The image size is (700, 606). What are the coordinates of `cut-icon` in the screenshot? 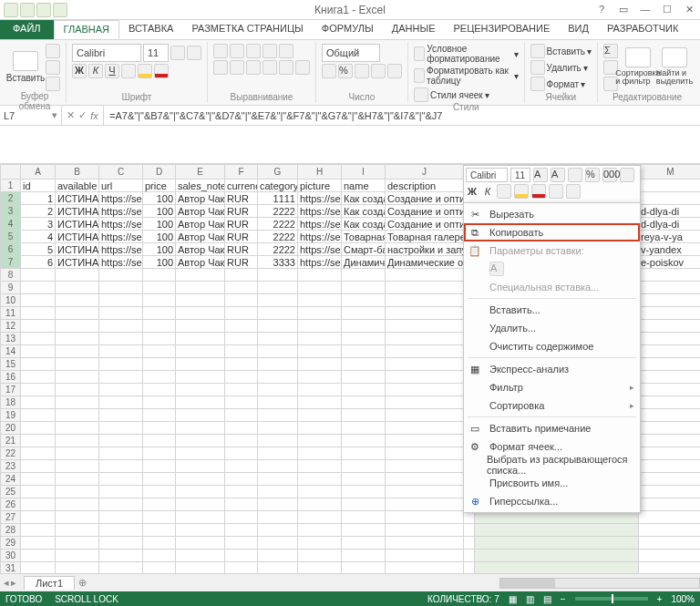 It's located at (53, 51).